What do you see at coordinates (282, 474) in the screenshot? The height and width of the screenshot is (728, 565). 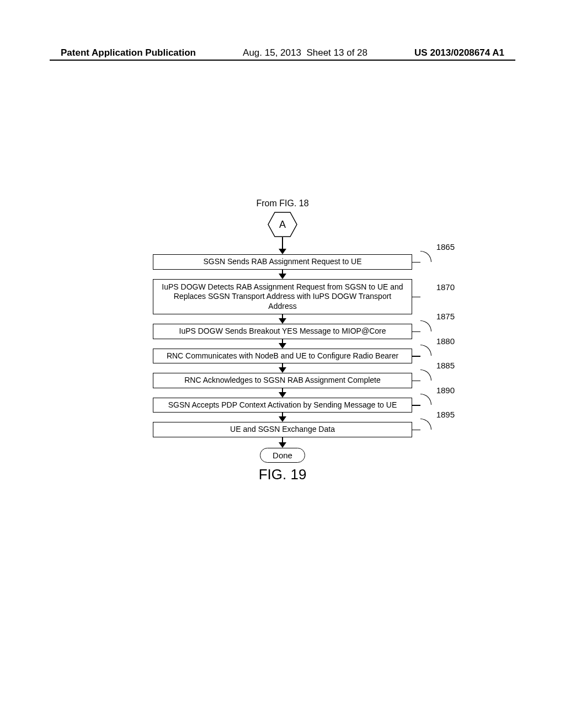 I see `figure-label: FIG. 19` at bounding box center [282, 474].